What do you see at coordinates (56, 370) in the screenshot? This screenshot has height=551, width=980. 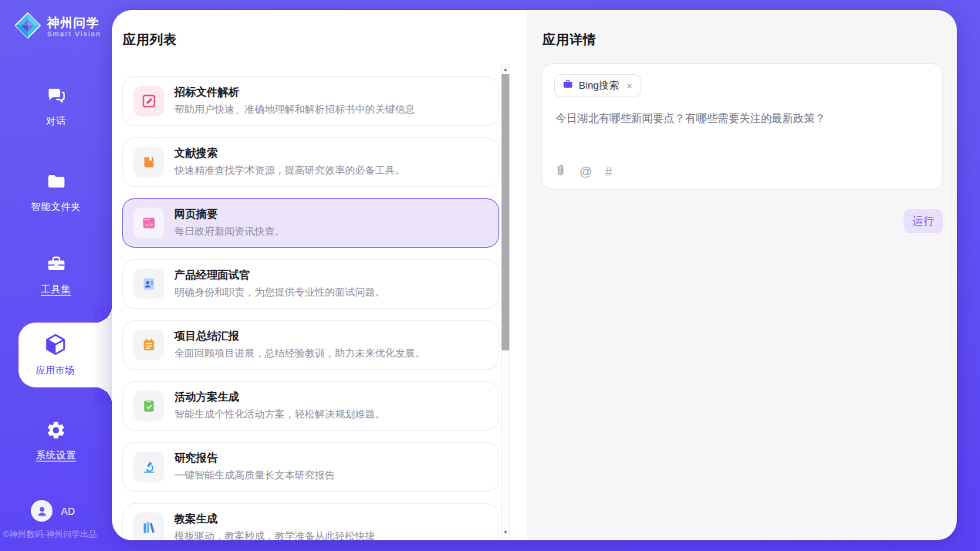 I see `sidebar-item-label: 应用市场` at bounding box center [56, 370].